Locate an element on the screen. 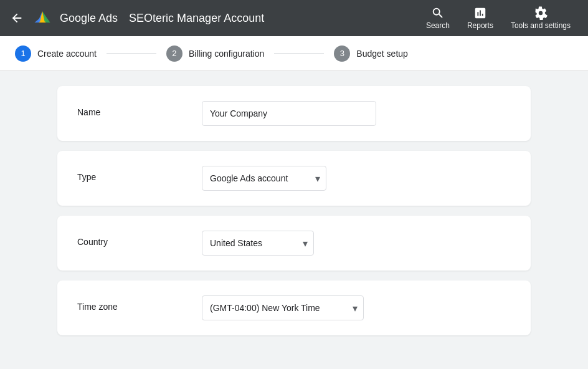 This screenshot has width=588, height=369. step-2: 2 Billing configuration is located at coordinates (216, 54).